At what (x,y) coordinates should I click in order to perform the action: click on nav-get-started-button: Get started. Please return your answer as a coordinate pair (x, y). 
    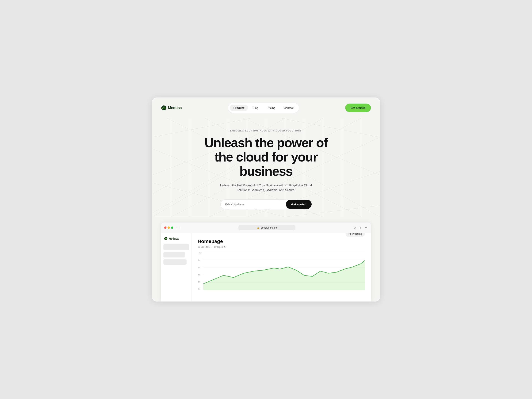
    Looking at the image, I should click on (358, 108).